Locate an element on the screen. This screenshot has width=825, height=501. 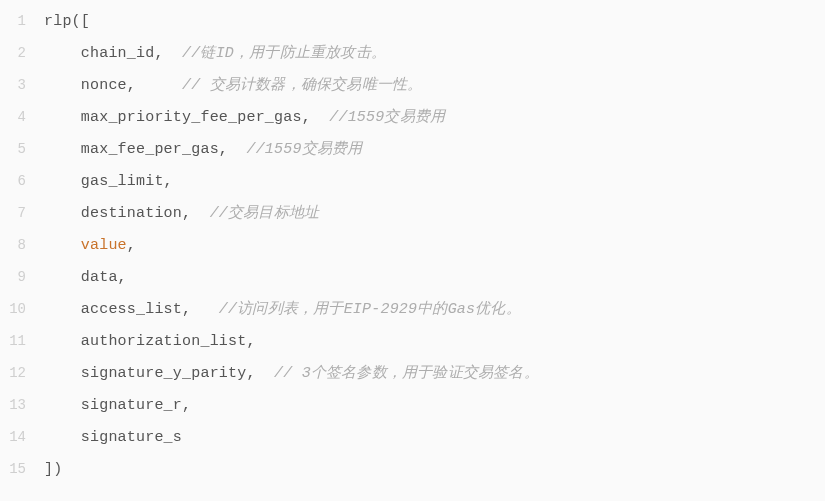
line-content: value, is located at coordinates (90, 246).